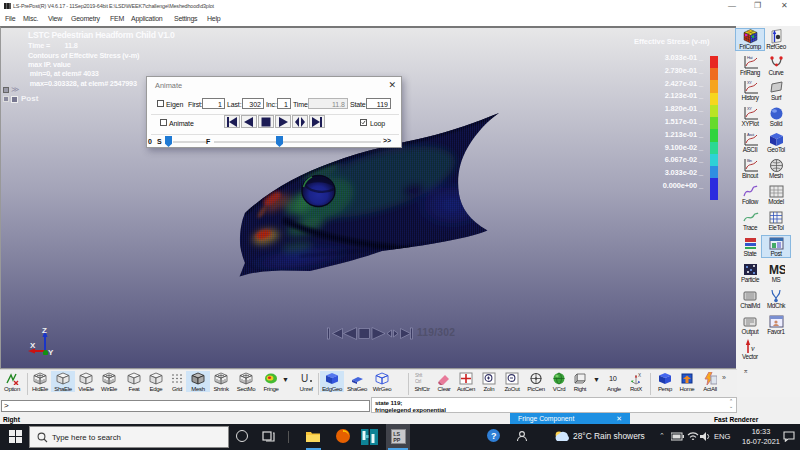 The image size is (800, 450). What do you see at coordinates (750, 58) in the screenshot?
I see `svg-text: Hat` at bounding box center [750, 58].